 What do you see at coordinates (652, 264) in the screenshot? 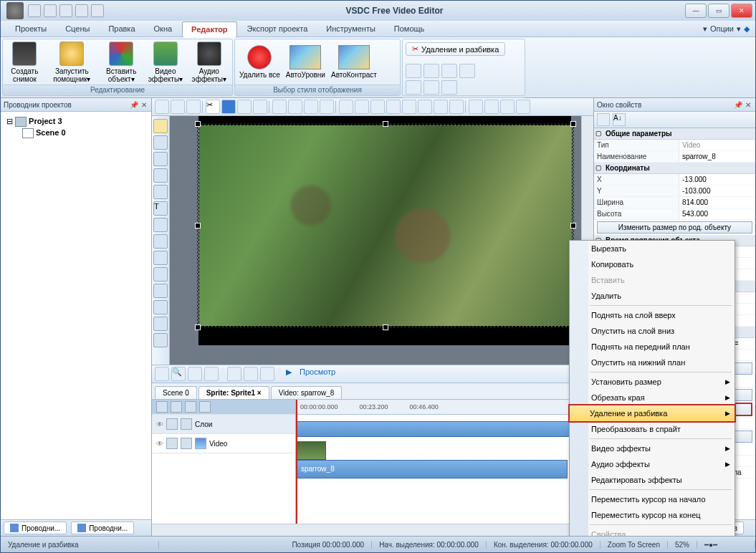
I see `context-menu-item: Копировать` at bounding box center [652, 264].